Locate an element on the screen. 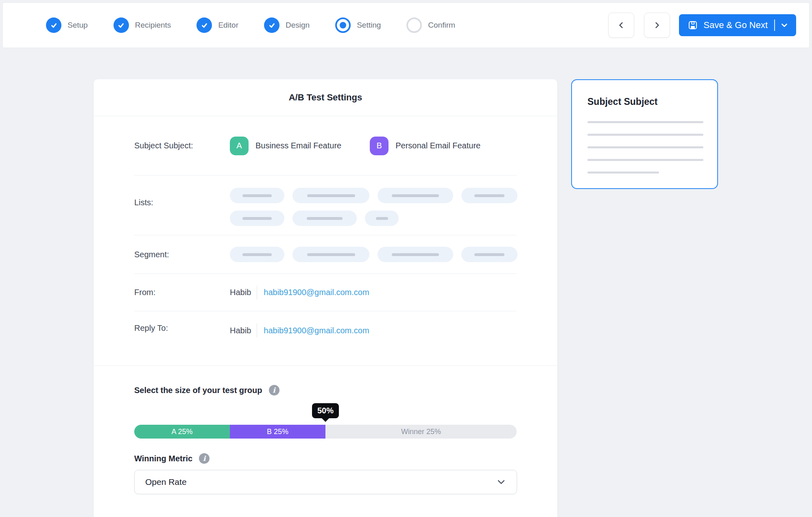 This screenshot has width=812, height=517. reply-to-name: Habib is located at coordinates (240, 331).